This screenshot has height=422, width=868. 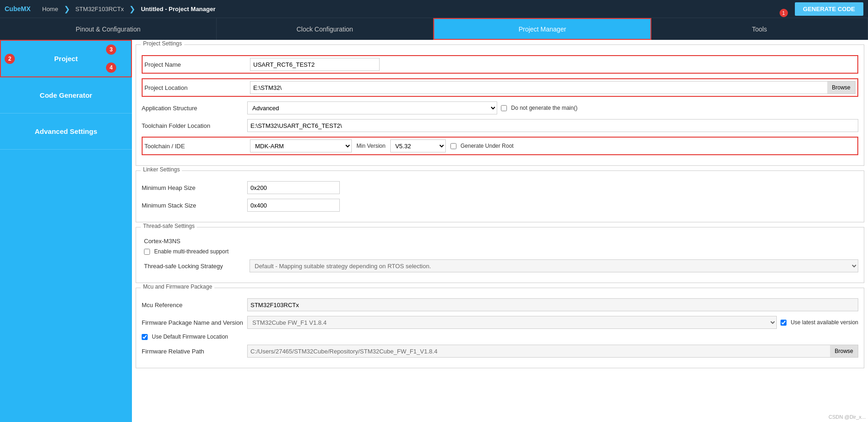 What do you see at coordinates (186, 252) in the screenshot?
I see `enable-multithread-checkbox-label: Enable multi-threaded support` at bounding box center [186, 252].